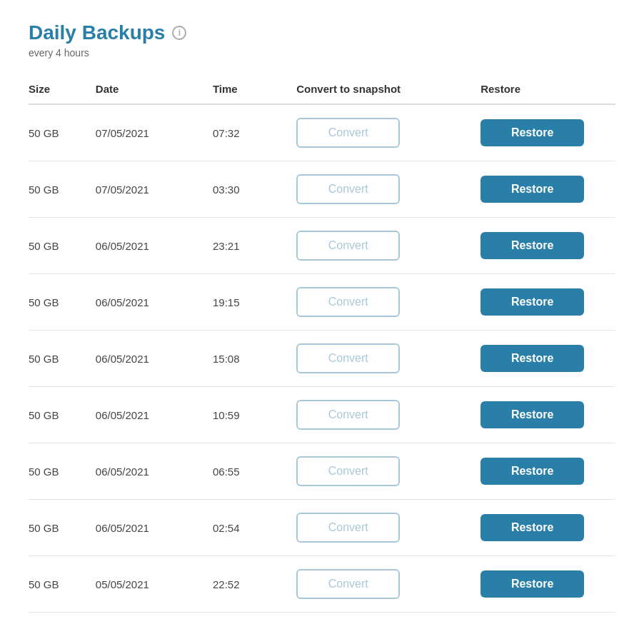  What do you see at coordinates (254, 133) in the screenshot?
I see `cell-time: 07:32` at bounding box center [254, 133].